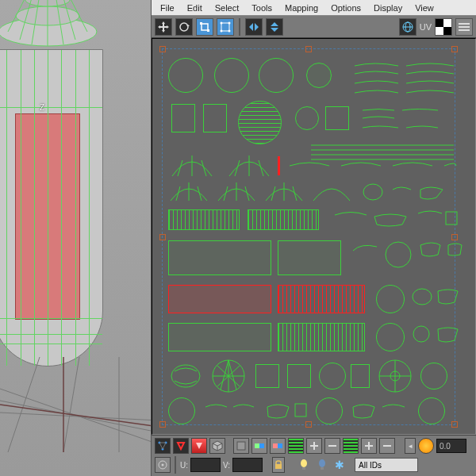 The image size is (476, 476). Describe the element at coordinates (262, 8) in the screenshot. I see `menu-tools: Tools` at that location.